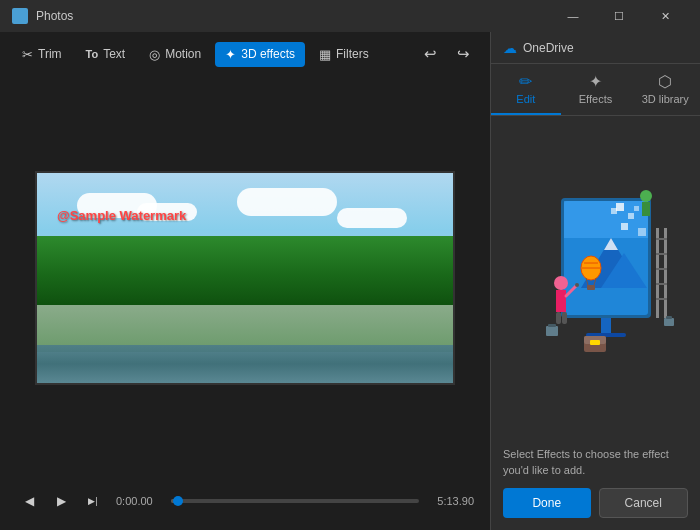 This screenshot has height=530, width=700. What do you see at coordinates (596, 503) in the screenshot?
I see `panel-actions: Done Cancel` at bounding box center [596, 503].